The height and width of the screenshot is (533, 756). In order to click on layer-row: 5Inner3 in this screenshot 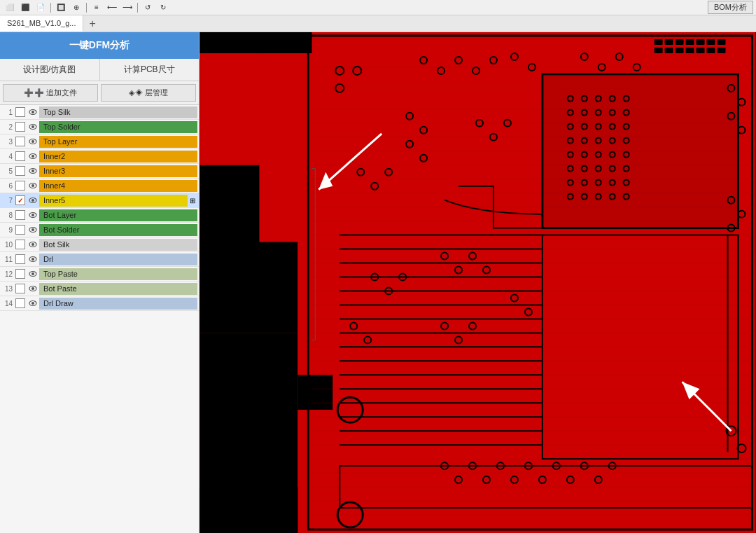, I will do `click(99, 171)`.